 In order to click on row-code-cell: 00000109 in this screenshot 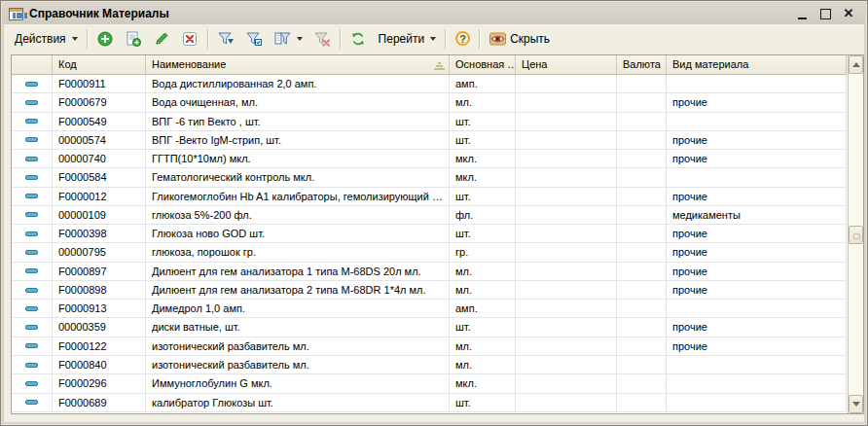, I will do `click(99, 216)`.